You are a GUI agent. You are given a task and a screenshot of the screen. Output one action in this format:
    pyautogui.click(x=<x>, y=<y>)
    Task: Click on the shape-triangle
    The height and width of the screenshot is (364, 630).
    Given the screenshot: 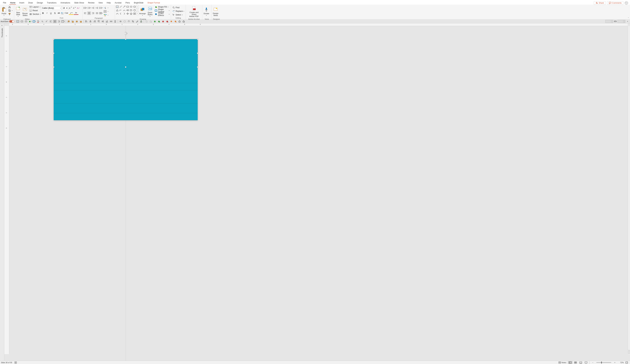 What is the action you would take?
    pyautogui.click(x=117, y=10)
    